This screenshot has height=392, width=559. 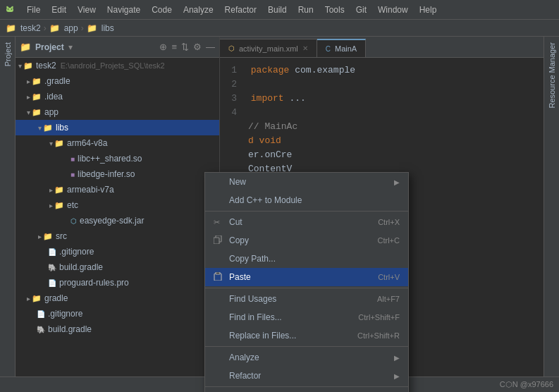 I want to click on side-tab-project: Project, so click(x=8, y=214).